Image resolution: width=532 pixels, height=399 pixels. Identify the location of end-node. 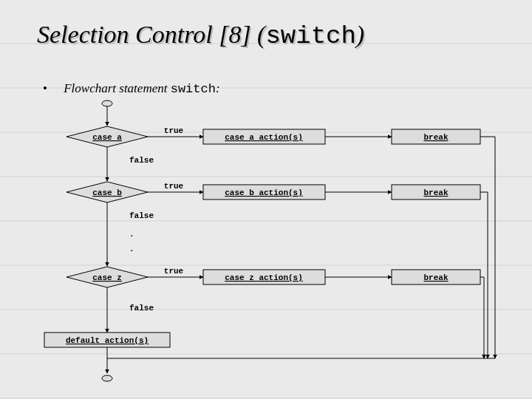
(107, 378).